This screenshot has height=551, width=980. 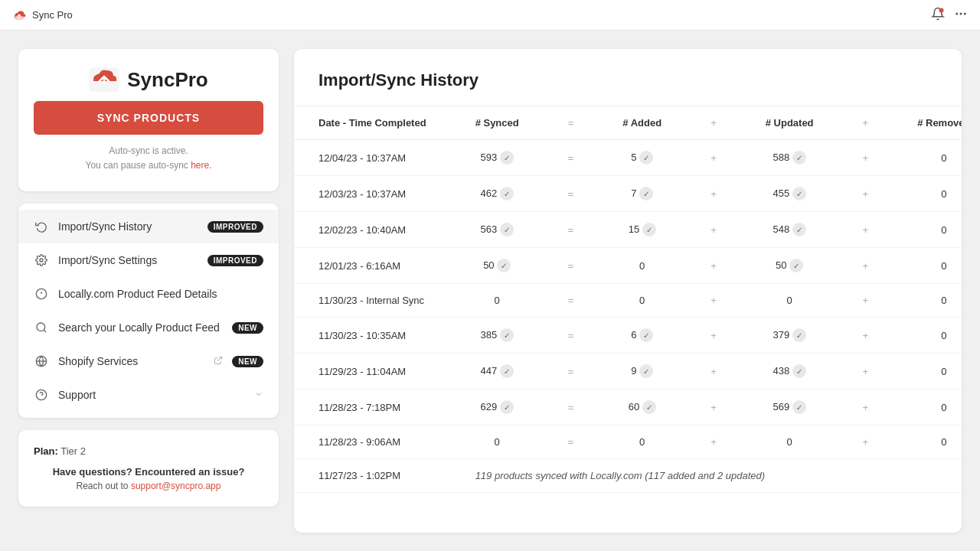 What do you see at coordinates (141, 328) in the screenshot?
I see `nav-item-label: Search your Locally Product Feed` at bounding box center [141, 328].